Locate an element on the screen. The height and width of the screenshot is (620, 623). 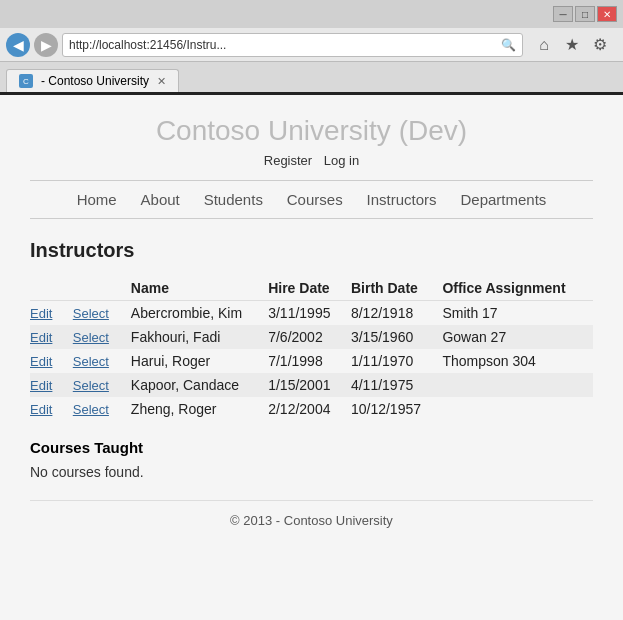
table-row: Edit Select Zheng, Roger 2/12/2004 10/12… is located at coordinates (312, 409).